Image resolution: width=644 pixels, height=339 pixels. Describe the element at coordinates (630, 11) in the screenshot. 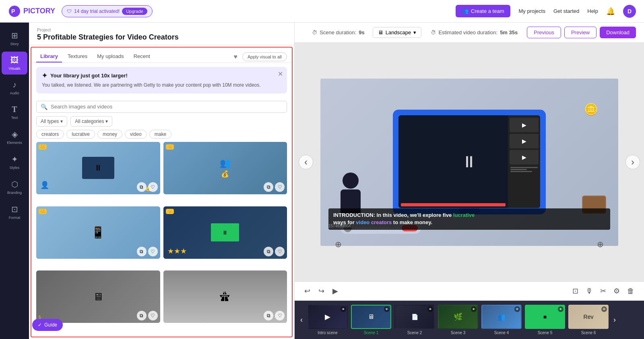

I see `avatar: D` at that location.